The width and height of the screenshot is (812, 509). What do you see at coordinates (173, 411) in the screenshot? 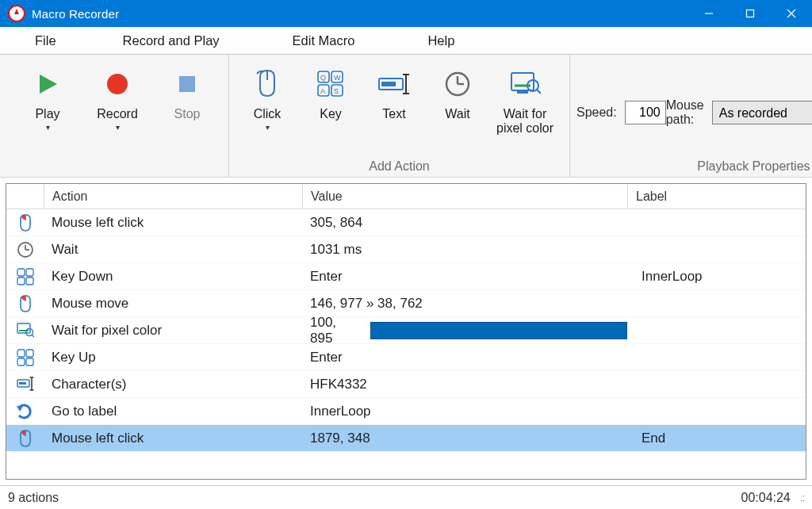
I see `cell-action: Go to label` at bounding box center [173, 411].